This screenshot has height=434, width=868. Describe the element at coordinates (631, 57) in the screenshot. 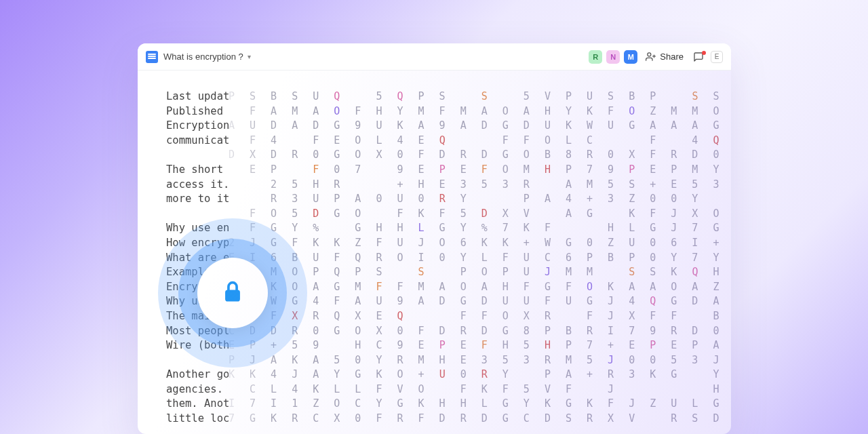

I see `avatar: M` at that location.